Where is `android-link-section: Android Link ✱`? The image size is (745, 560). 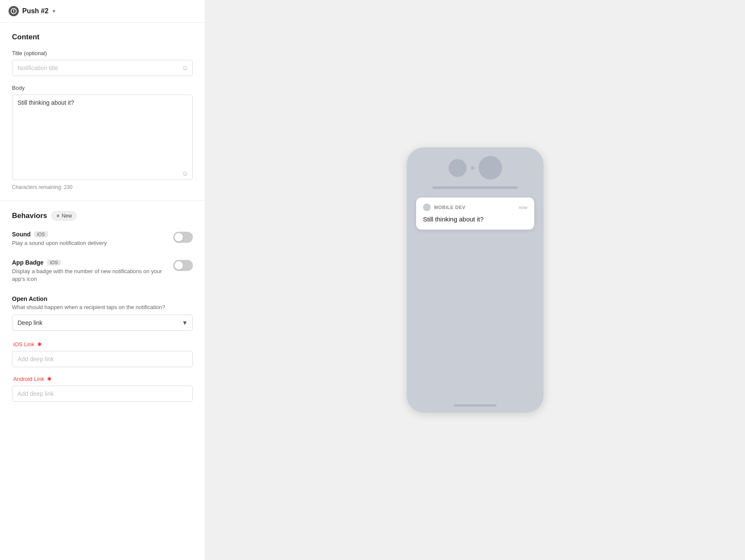
android-link-section: Android Link ✱ is located at coordinates (103, 389).